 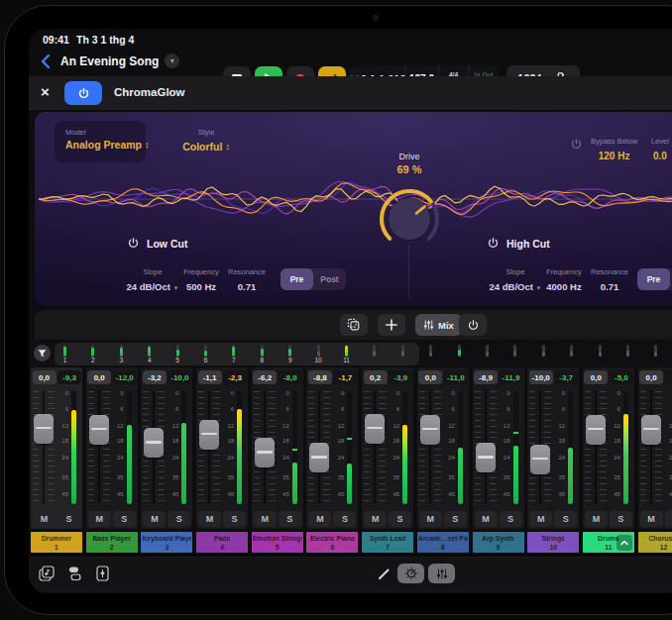 What do you see at coordinates (410, 573) in the screenshot?
I see `controls-view-button` at bounding box center [410, 573].